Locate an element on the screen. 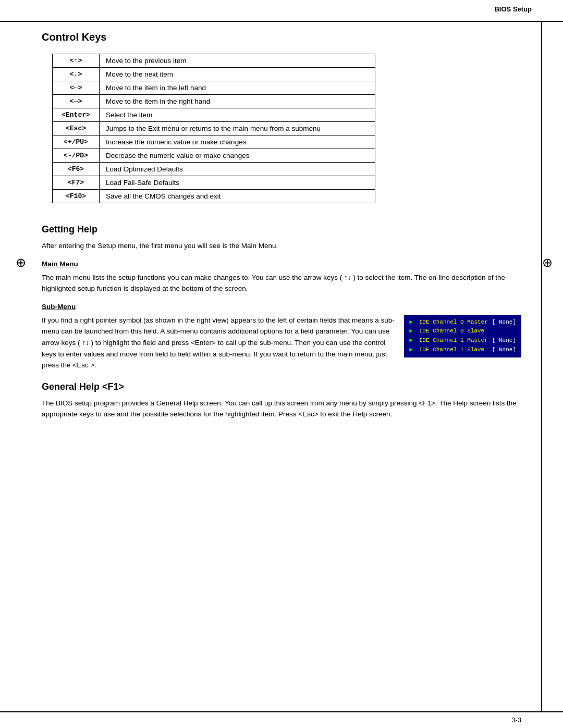 Image resolution: width=563 pixels, height=728 pixels. sub-menu-content: ▶IDE Channel 0 Master[ None]▶IDE Channel… is located at coordinates (282, 343).